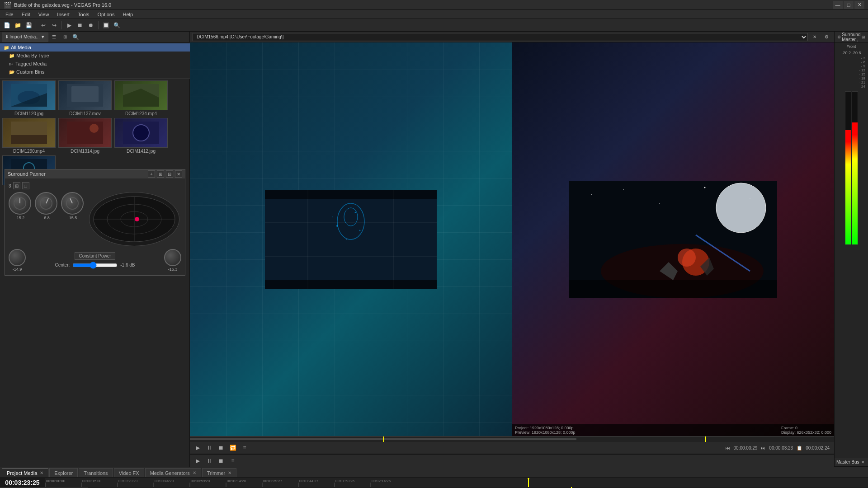 The height and width of the screenshot is (488, 868). Describe the element at coordinates (96, 473) in the screenshot. I see `tab-transitions: Transitions` at that location.